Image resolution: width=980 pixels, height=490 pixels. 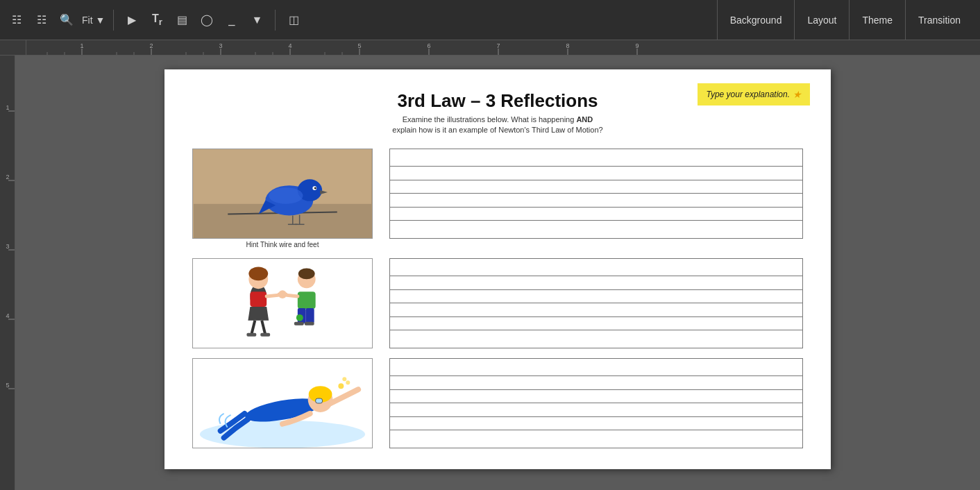 I want to click on image-section-skaters, so click(x=282, y=303).